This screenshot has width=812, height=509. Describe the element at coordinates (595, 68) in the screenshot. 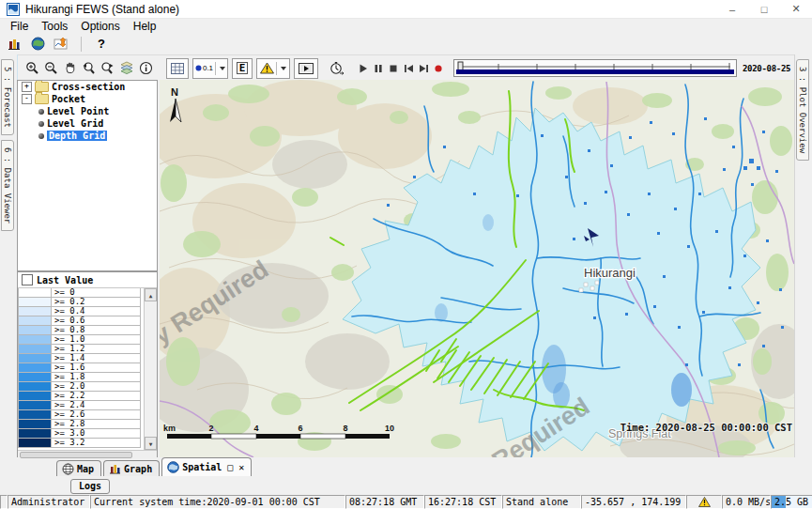

I see `timeline-slider` at that location.